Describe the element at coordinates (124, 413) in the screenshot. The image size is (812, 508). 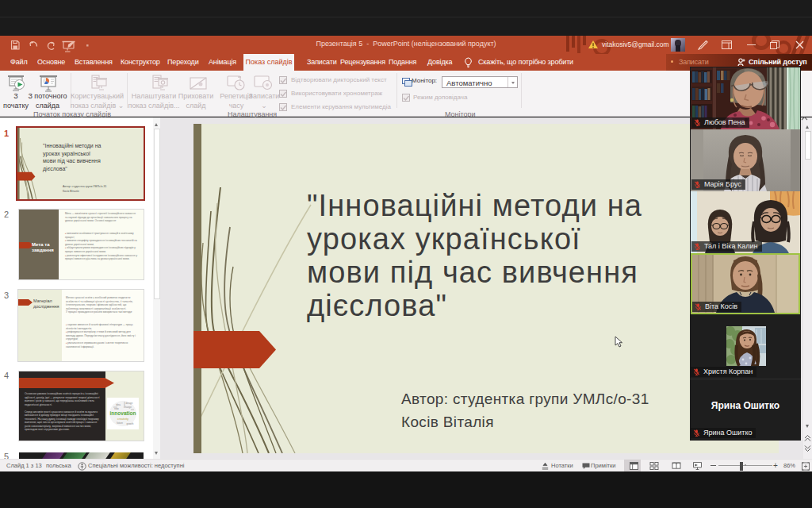
I see `svg-text: innovation` at that location.